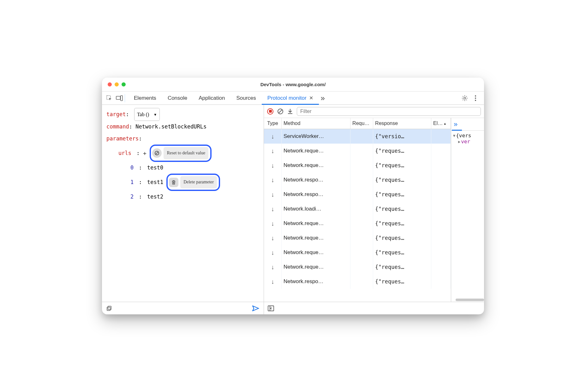  I want to click on table-header: Type Method Requ… Response El…▲, so click(357, 124).